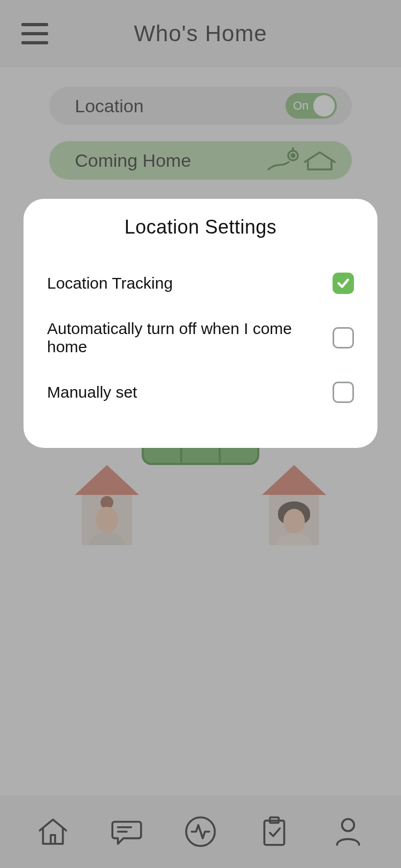 This screenshot has width=401, height=868. Describe the element at coordinates (200, 283) in the screenshot. I see `option-location-tracking: Location Tracking` at that location.